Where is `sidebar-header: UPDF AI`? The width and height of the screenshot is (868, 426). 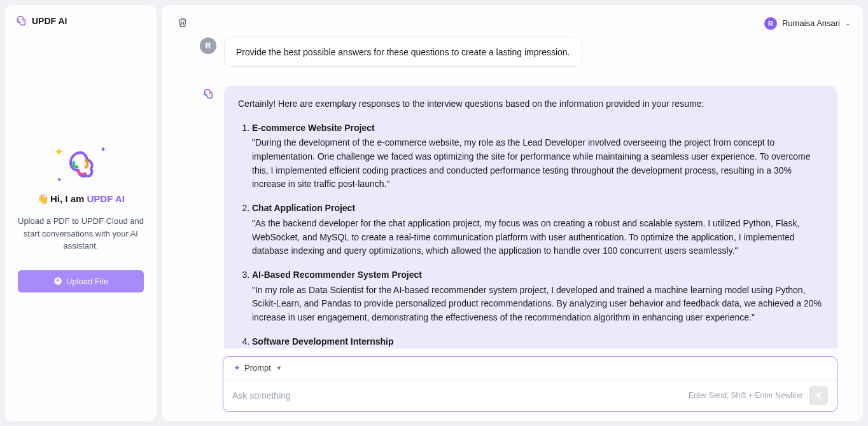
sidebar-header: UPDF AI is located at coordinates (81, 21).